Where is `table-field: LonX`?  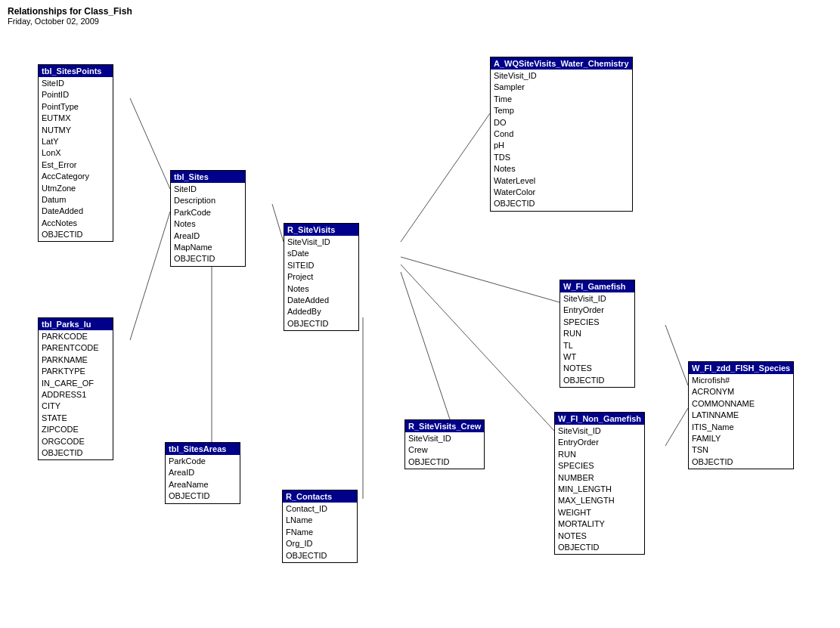
table-field: LonX is located at coordinates (76, 153).